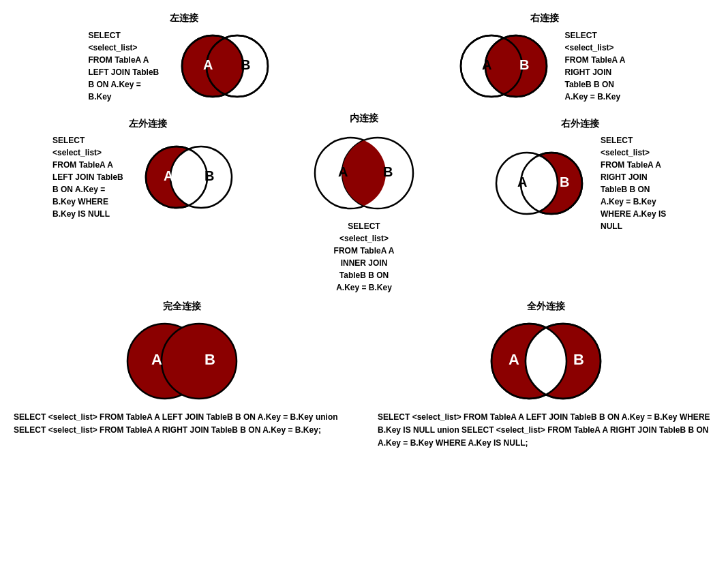 The image size is (728, 569). What do you see at coordinates (189, 177) in the screenshot?
I see `left-outer-join-diagram: A B` at bounding box center [189, 177].